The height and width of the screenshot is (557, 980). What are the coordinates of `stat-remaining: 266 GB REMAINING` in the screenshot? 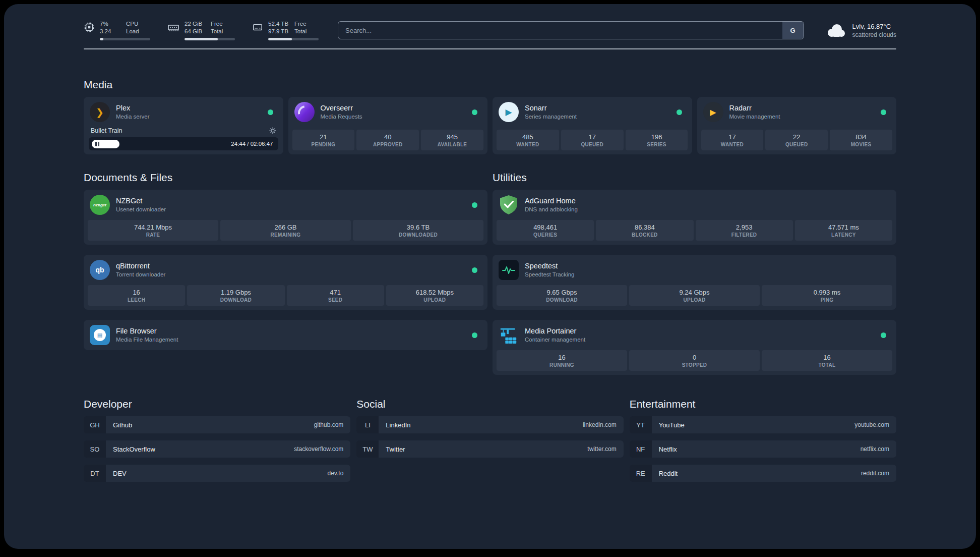 It's located at (285, 230).